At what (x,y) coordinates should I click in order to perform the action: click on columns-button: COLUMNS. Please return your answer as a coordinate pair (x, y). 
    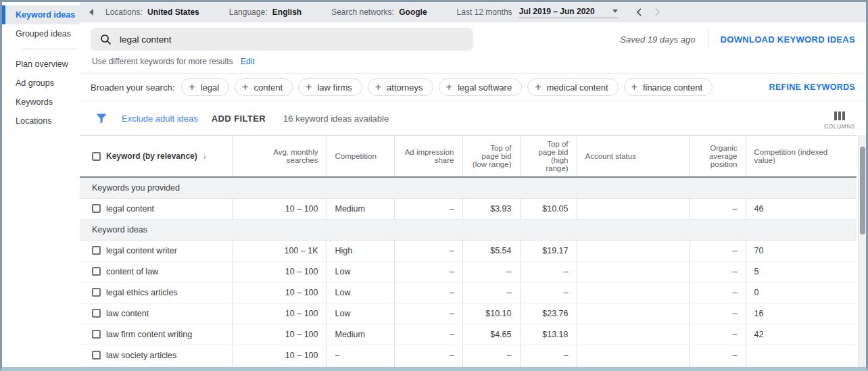
    Looking at the image, I should click on (840, 120).